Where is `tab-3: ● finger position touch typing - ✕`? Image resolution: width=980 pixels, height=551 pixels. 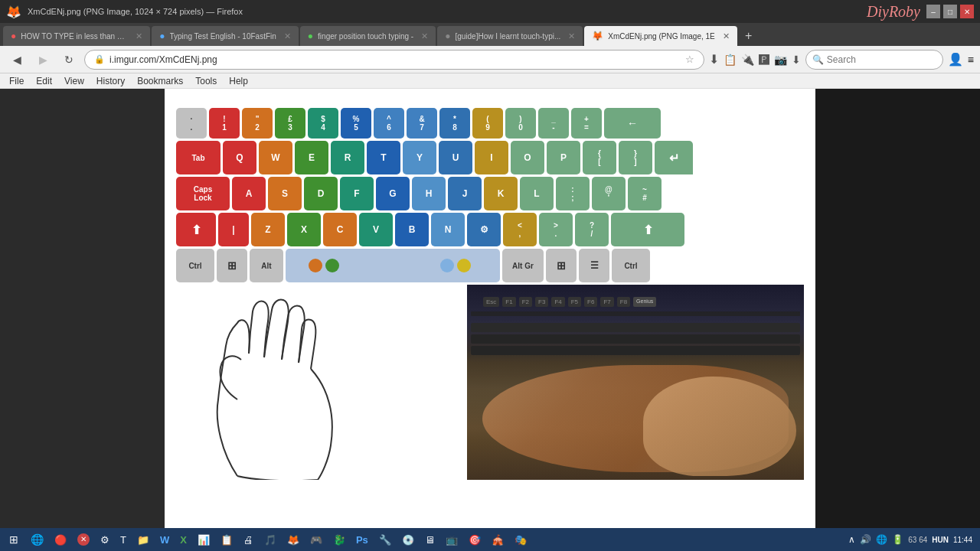 tab-3: ● finger position touch typing - ✕ is located at coordinates (368, 36).